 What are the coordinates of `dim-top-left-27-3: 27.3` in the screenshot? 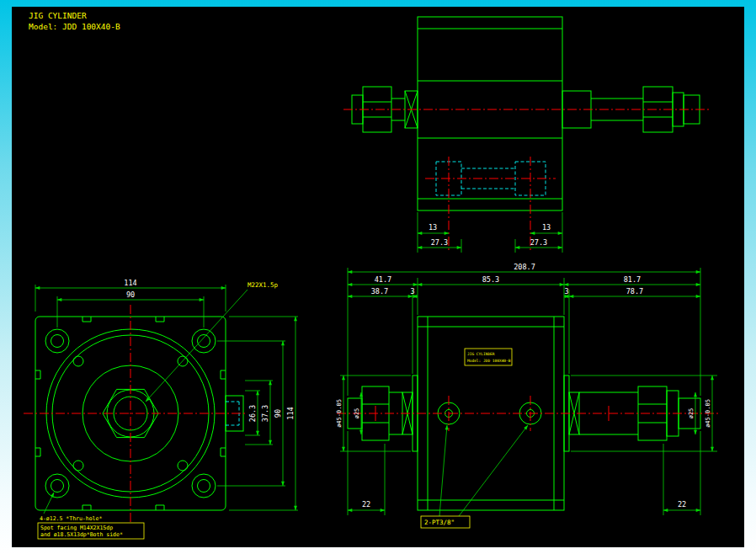 It's located at (439, 242).